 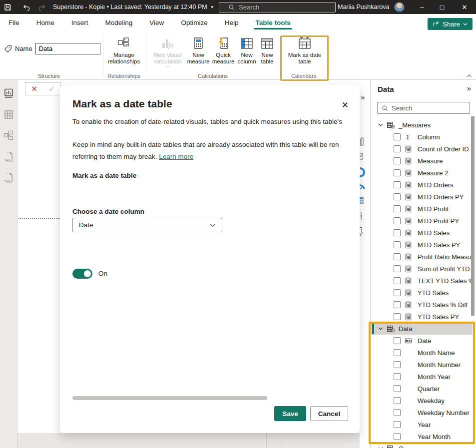 I want to click on field-row-weekday: Weekday, so click(x=422, y=401).